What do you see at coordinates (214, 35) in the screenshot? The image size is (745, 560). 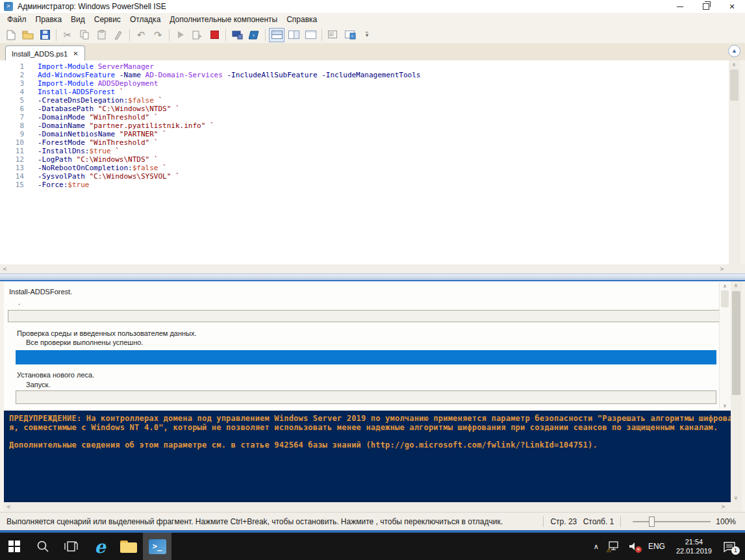 I see `stop-operation-icon` at bounding box center [214, 35].